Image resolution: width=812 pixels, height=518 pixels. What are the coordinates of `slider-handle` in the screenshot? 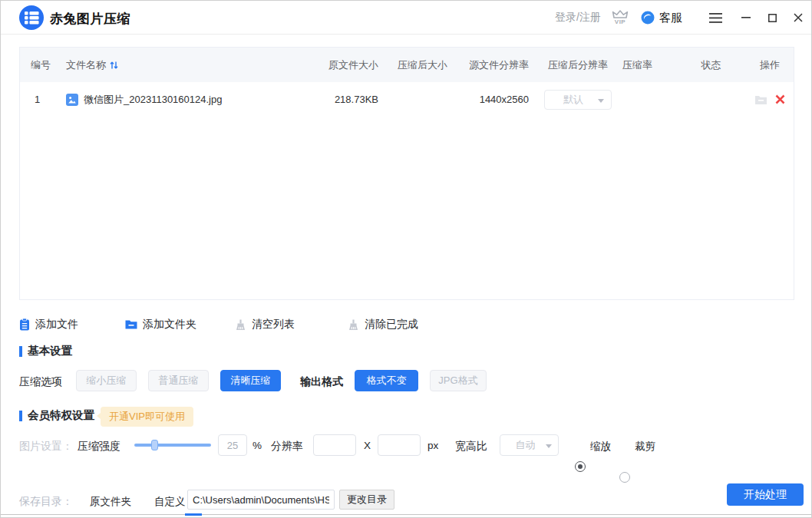 It's located at (155, 445).